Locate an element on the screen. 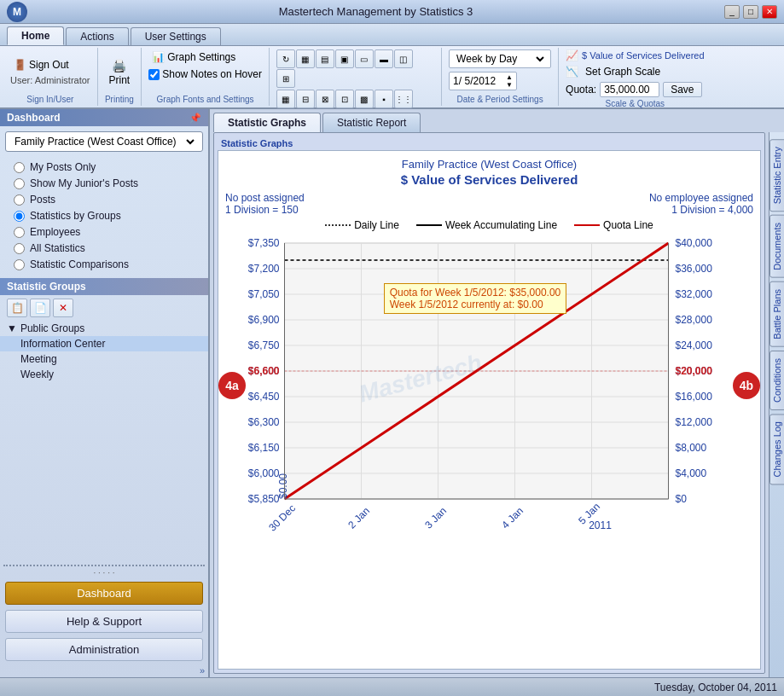 The height and width of the screenshot is (696, 784). annotation-4a-container: 4a is located at coordinates (231, 386).